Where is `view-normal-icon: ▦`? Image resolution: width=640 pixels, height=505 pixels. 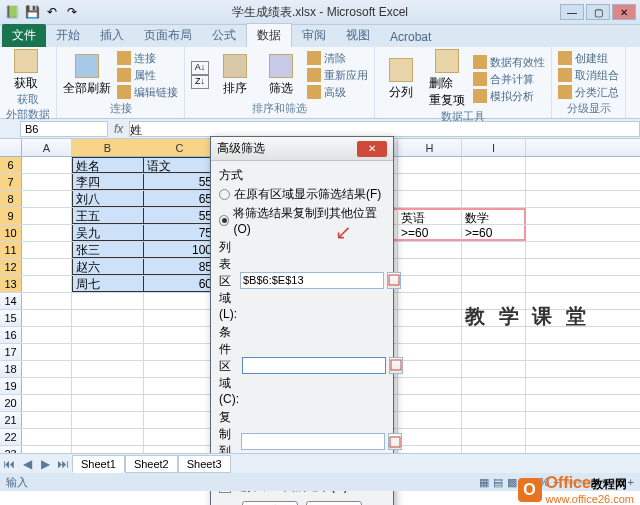 view-normal-icon: ▦ is located at coordinates (484, 482).